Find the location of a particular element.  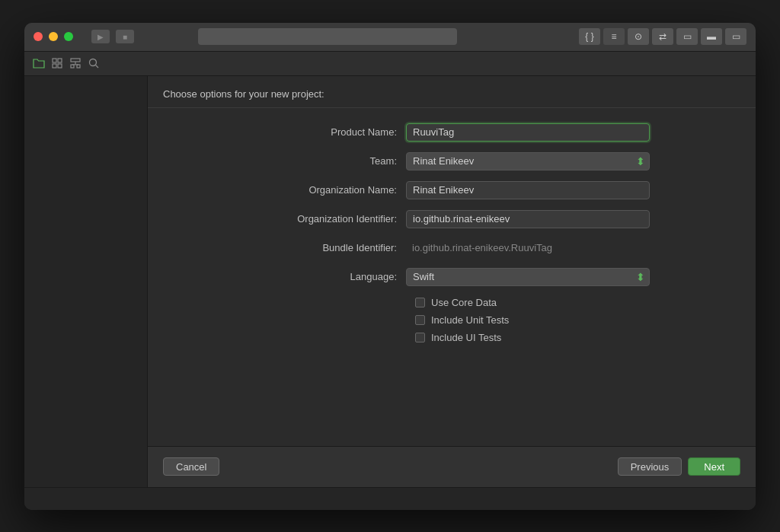

stop-button: ■ is located at coordinates (125, 37).